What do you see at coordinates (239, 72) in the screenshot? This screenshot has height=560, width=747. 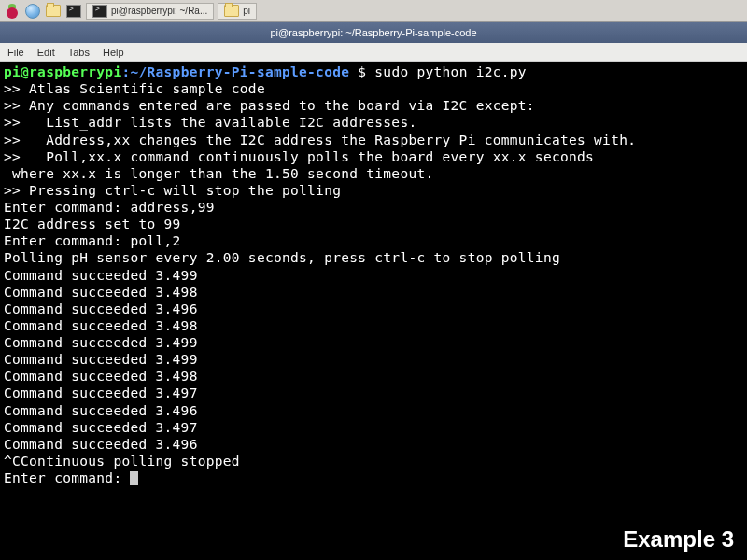 I see `prompt-path: ~/Raspberry-Pi-sample-code` at bounding box center [239, 72].